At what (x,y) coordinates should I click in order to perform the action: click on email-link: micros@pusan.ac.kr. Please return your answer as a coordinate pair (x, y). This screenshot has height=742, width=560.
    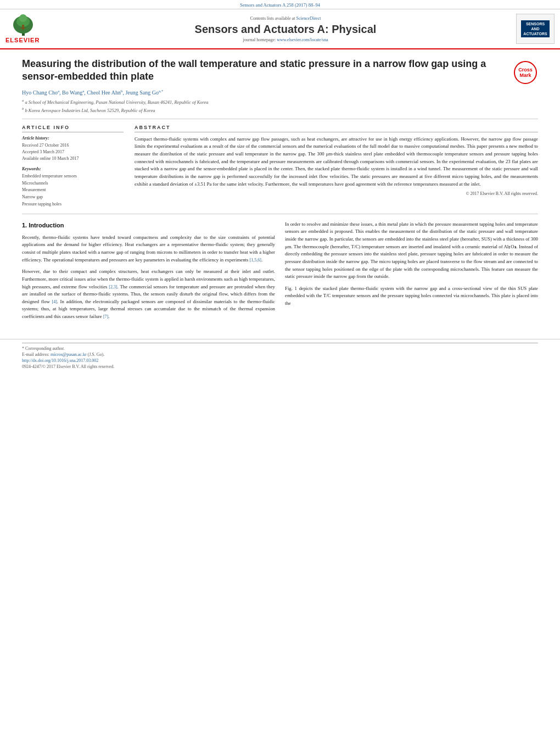
    Looking at the image, I should click on (69, 355).